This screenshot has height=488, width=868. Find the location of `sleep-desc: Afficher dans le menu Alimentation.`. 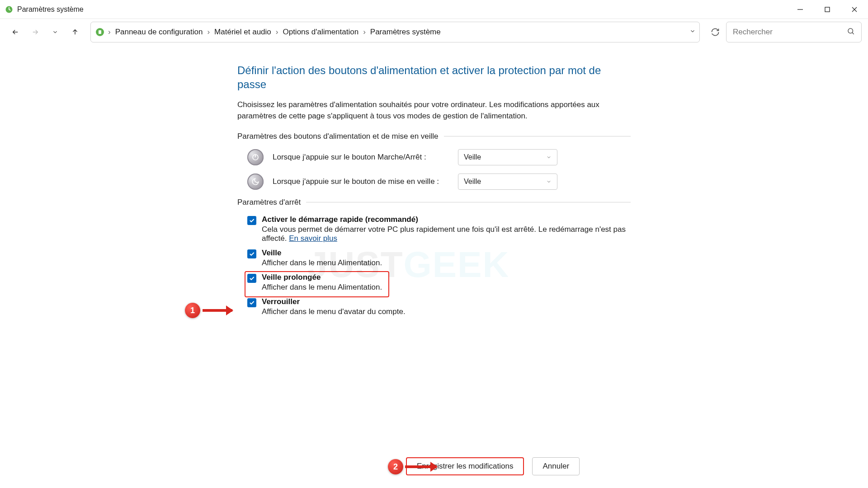

sleep-desc: Afficher dans le menu Alimentation. is located at coordinates (322, 263).